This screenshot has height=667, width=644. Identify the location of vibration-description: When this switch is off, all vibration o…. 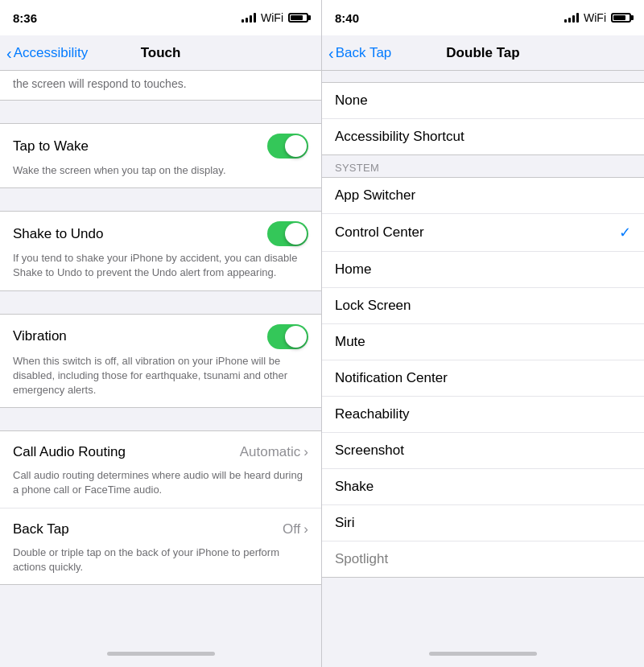
(161, 377).